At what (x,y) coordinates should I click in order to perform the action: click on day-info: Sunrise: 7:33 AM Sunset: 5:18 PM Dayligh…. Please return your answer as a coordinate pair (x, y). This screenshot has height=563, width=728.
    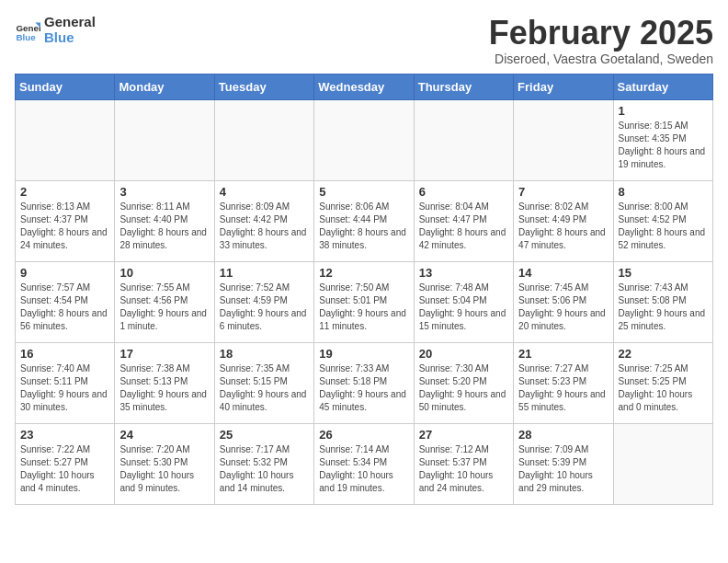
    Looking at the image, I should click on (364, 388).